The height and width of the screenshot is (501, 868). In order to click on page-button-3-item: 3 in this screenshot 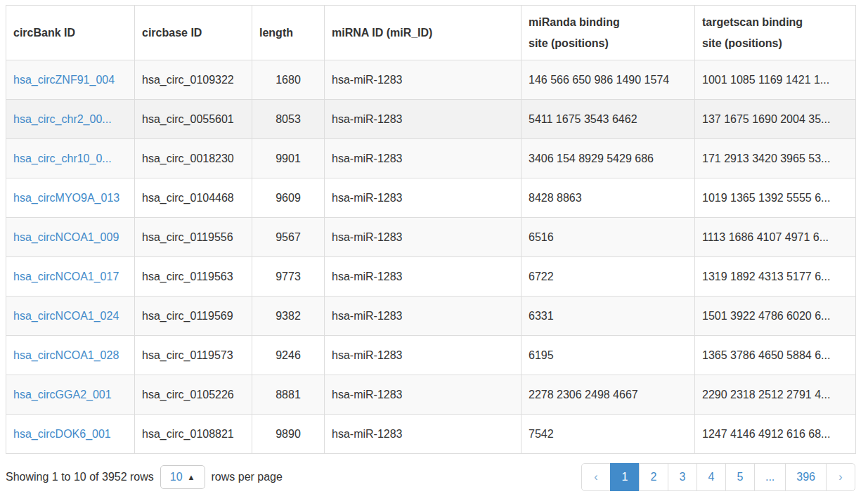, I will do `click(683, 477)`.